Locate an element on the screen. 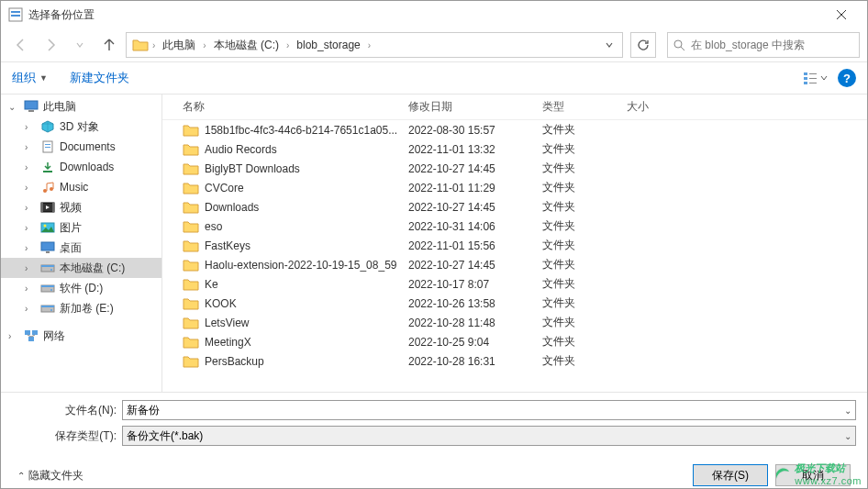 This screenshot has width=868, height=489. breadcrumb-item: 本地磁盘 (C:) is located at coordinates (246, 45).